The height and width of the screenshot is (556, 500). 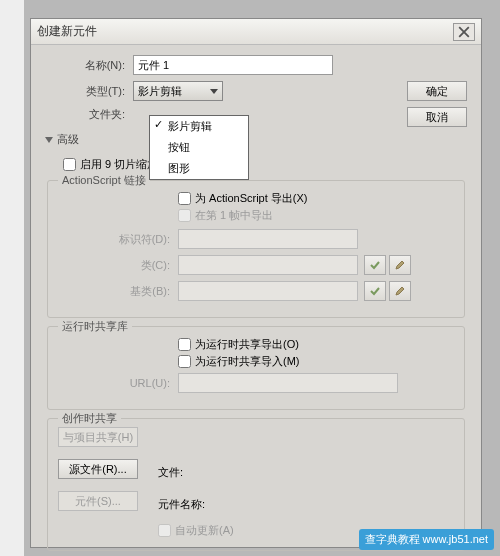 I want to click on dialog-title: 创建新元件, so click(x=245, y=32).